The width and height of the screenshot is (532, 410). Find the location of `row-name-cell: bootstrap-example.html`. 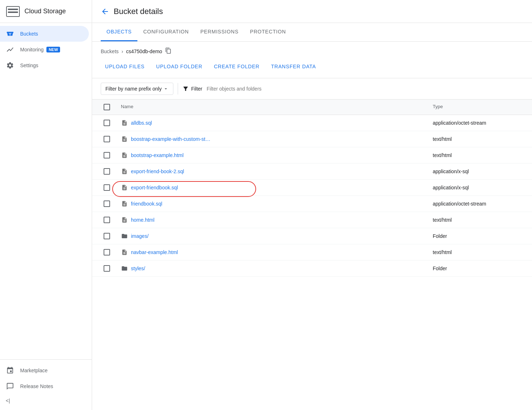

row-name-cell: bootstrap-example.html is located at coordinates (274, 155).